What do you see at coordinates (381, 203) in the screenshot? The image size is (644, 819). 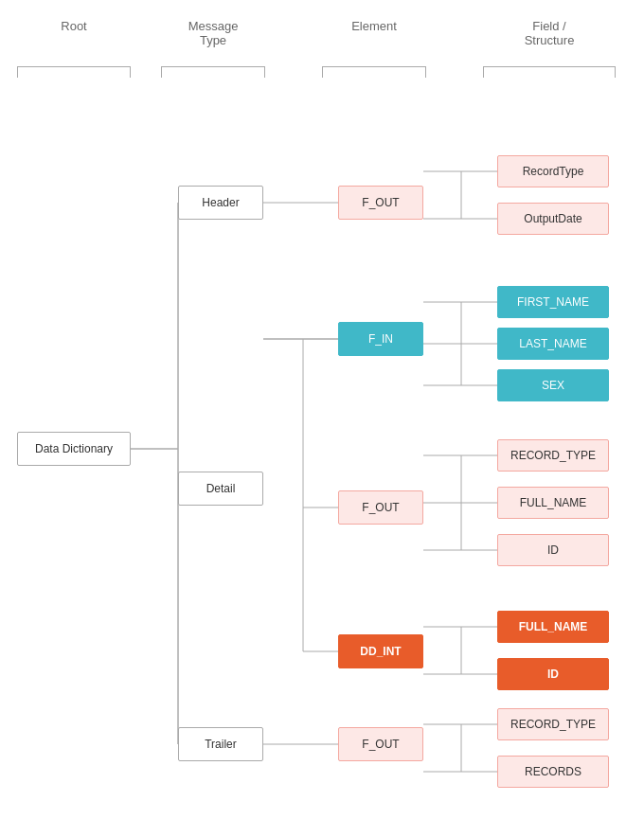 I see `node-f-out-header: F_OUT` at bounding box center [381, 203].